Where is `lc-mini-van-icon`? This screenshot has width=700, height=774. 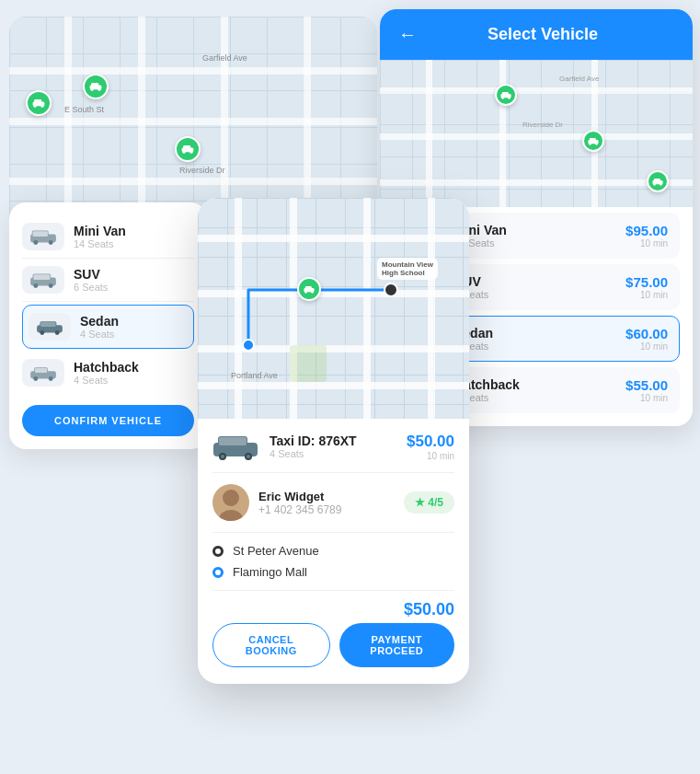 lc-mini-van-icon is located at coordinates (43, 237).